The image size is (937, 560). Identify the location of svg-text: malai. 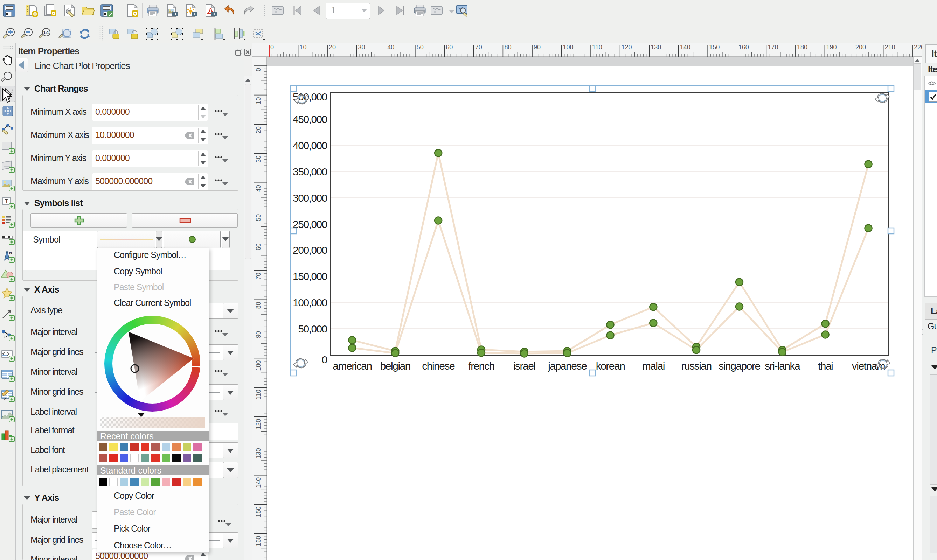
(653, 366).